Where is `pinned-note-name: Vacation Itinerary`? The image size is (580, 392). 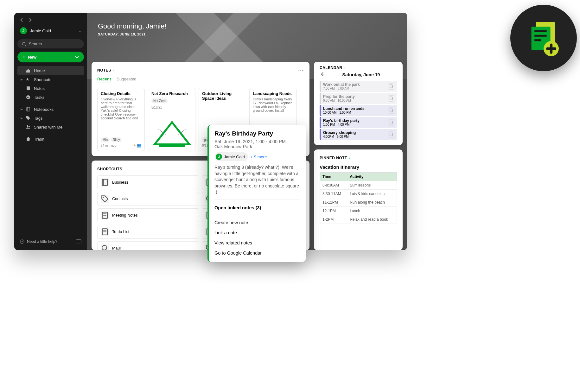 pinned-note-name: Vacation Itinerary is located at coordinates (358, 167).